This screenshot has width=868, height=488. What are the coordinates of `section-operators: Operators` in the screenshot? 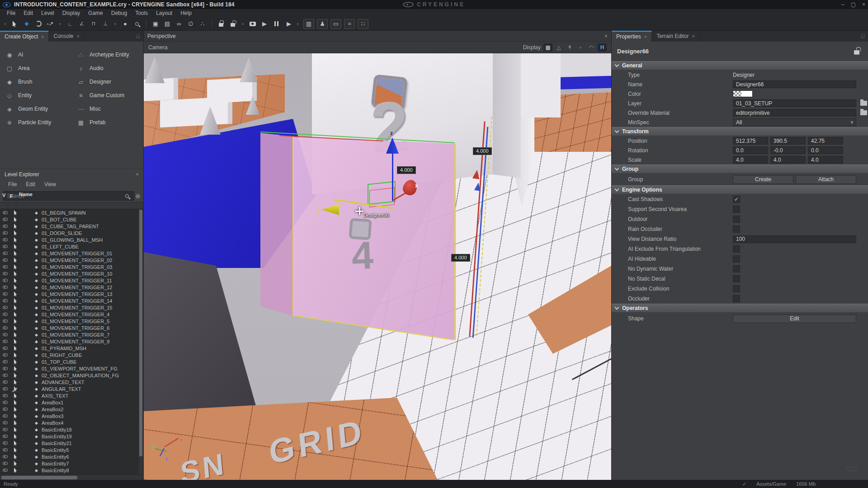 It's located at (740, 308).